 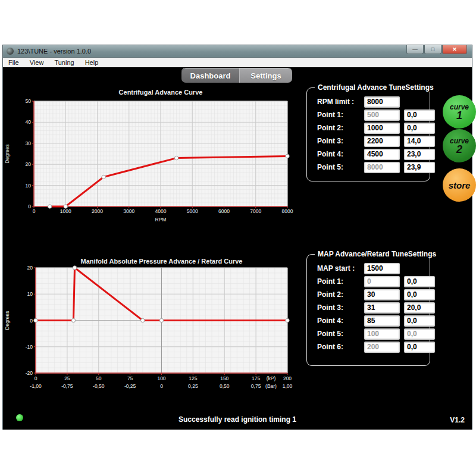 I want to click on cent-point4-deg-input, so click(x=419, y=155).